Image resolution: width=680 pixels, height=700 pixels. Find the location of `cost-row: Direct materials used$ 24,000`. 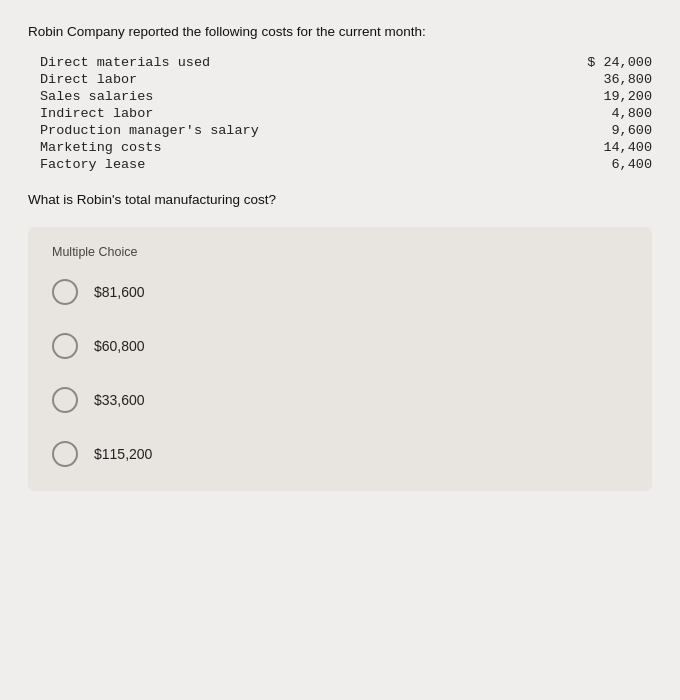

cost-row: Direct materials used$ 24,000 is located at coordinates (346, 62).